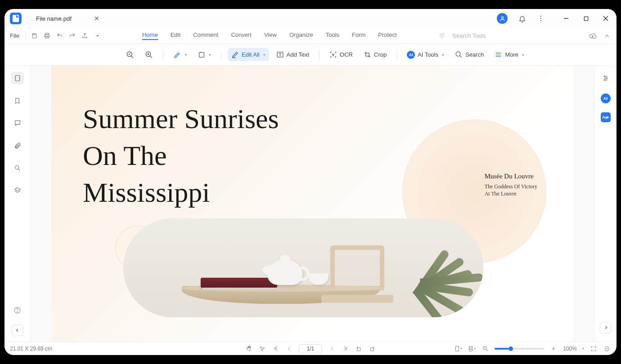 This screenshot has height=364, width=621. I want to click on next-page-icon, so click(332, 349).